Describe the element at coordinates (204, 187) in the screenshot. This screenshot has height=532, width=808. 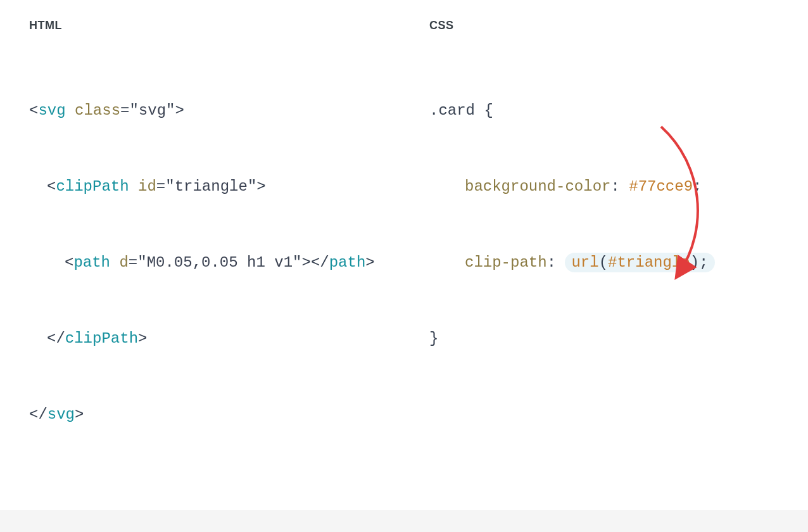
I see `code-line: <clipPath id="triangle">` at that location.